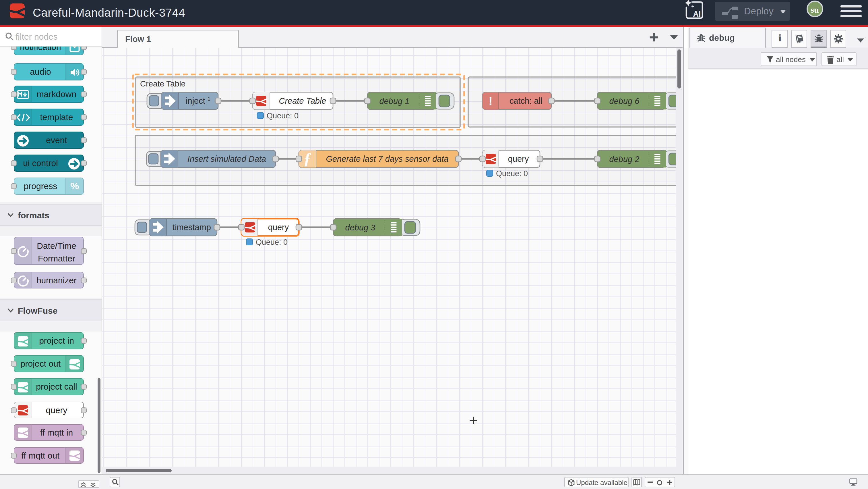 The image size is (868, 489). What do you see at coordinates (387, 159) in the screenshot?
I see `svg-text:Generate last 7 days sensor da: Generate last 7 days sensor data` at bounding box center [387, 159].